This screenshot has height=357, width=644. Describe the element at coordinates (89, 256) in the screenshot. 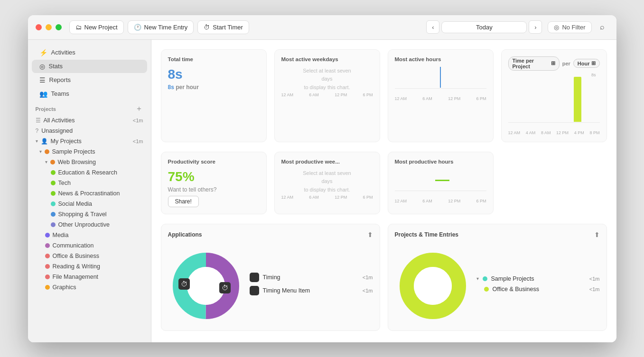

I see `sidebar-item-office: Office & Business` at that location.